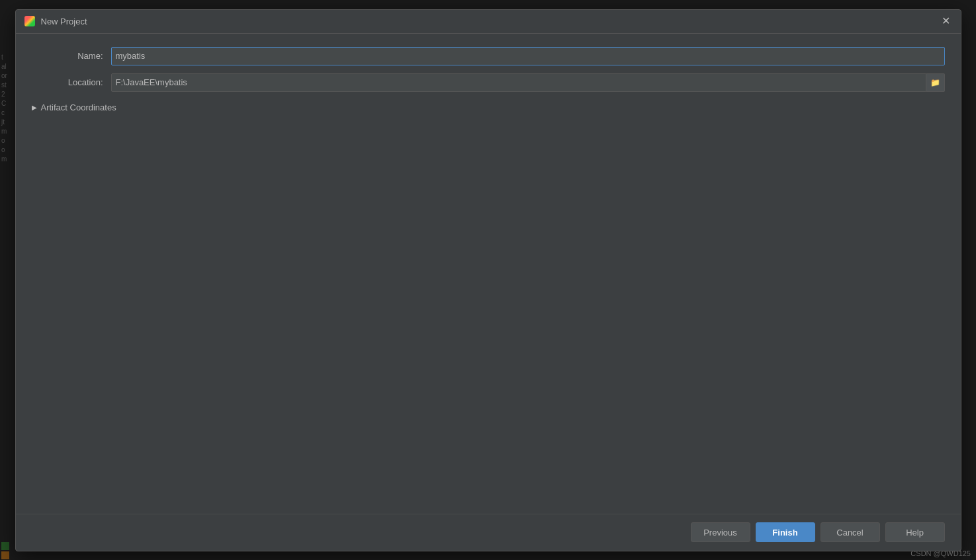  Describe the element at coordinates (519, 83) in the screenshot. I see `location-input` at that location.